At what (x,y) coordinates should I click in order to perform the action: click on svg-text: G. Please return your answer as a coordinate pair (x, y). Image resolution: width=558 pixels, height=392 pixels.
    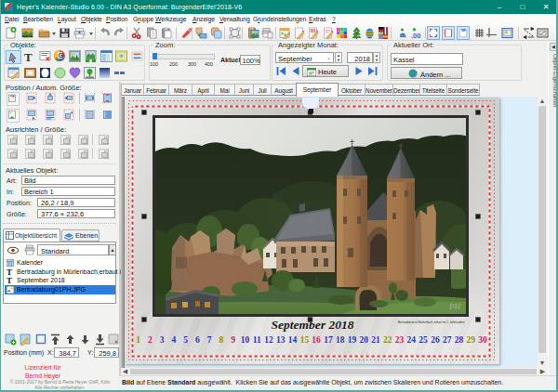
    Looking at the image, I should click on (61, 56).